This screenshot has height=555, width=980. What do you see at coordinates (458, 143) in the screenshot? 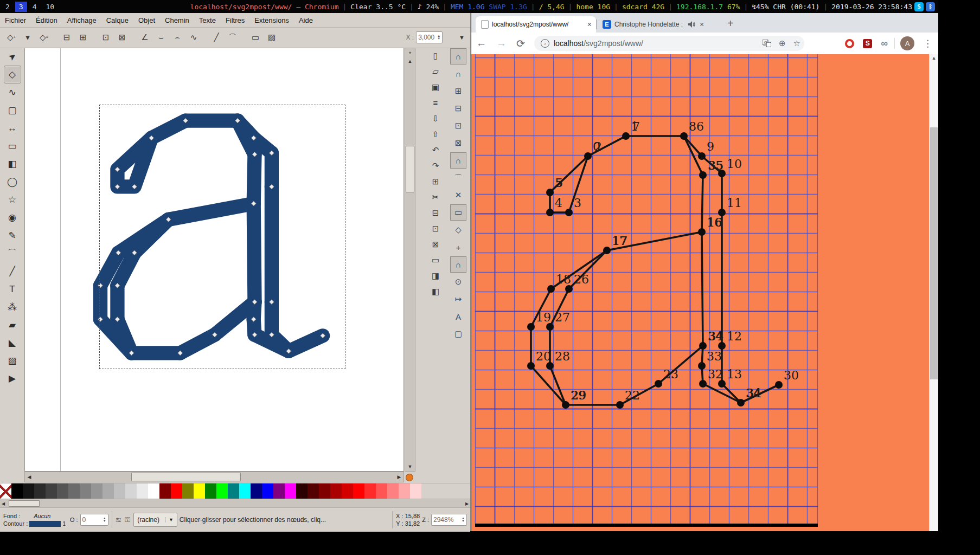
I see `snap-bbox-centers-toggle: ⊠` at bounding box center [458, 143].